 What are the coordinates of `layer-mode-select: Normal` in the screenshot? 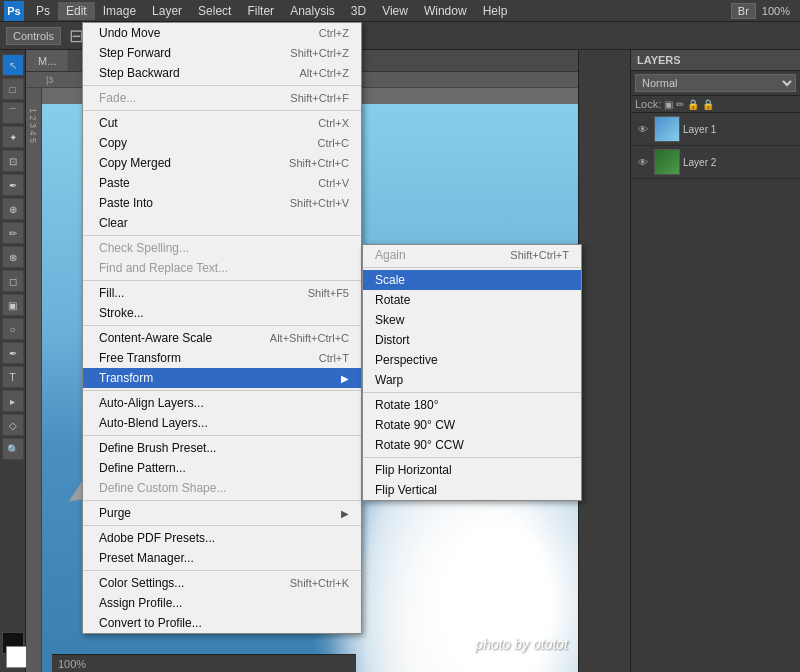 It's located at (716, 83).